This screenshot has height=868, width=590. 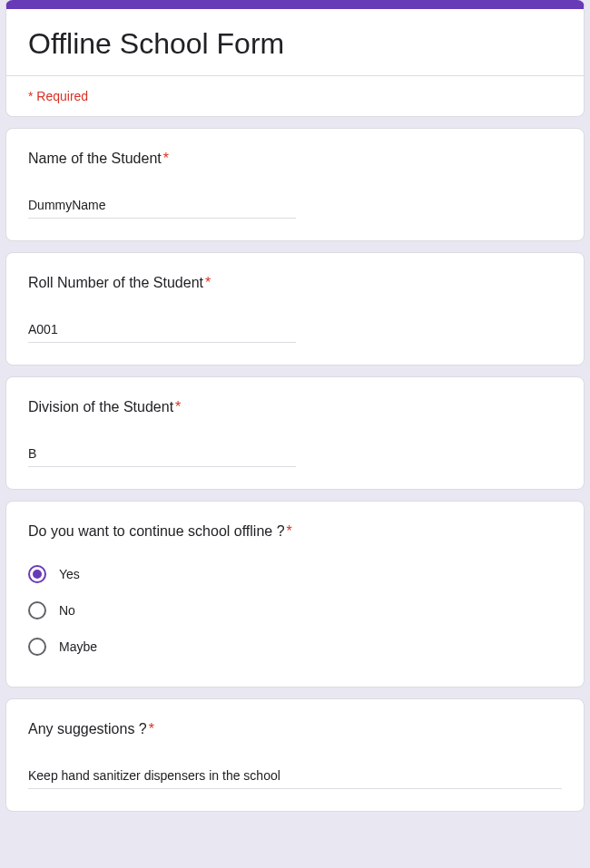 What do you see at coordinates (295, 755) in the screenshot?
I see `question-suggestions: Any suggestions ?*` at bounding box center [295, 755].